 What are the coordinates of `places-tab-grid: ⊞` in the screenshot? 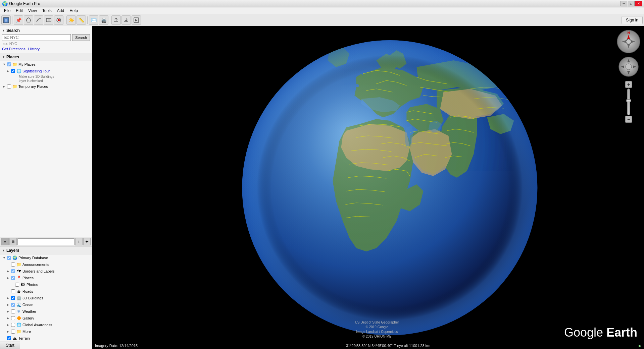 It's located at (13, 242).